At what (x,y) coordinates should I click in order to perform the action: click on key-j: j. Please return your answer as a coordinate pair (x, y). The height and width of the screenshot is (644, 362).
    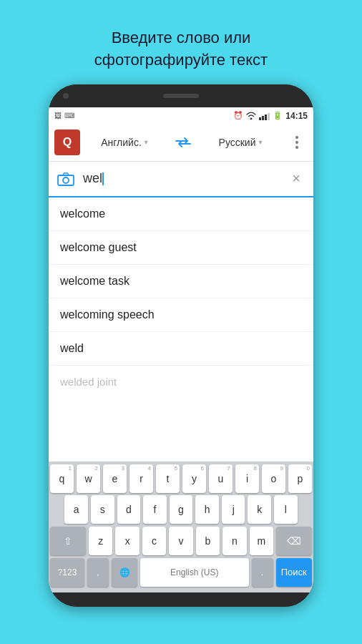
    Looking at the image, I should click on (233, 509).